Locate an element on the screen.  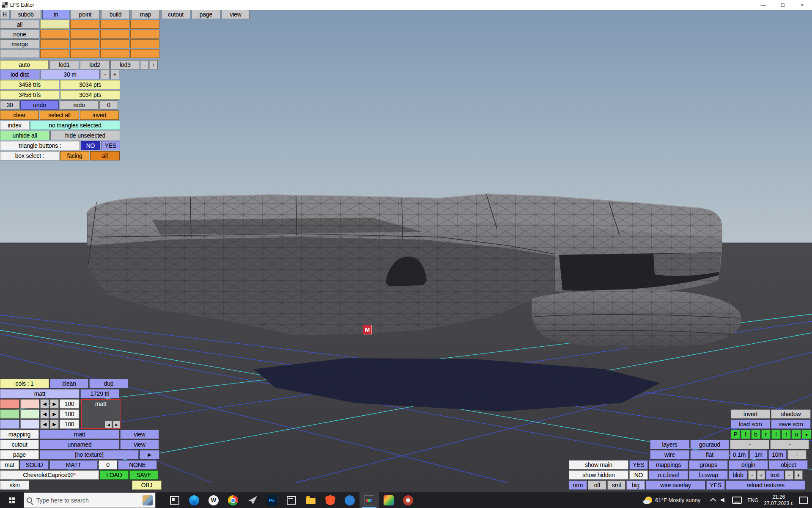
view-under-button: u is located at coordinates (796, 434).